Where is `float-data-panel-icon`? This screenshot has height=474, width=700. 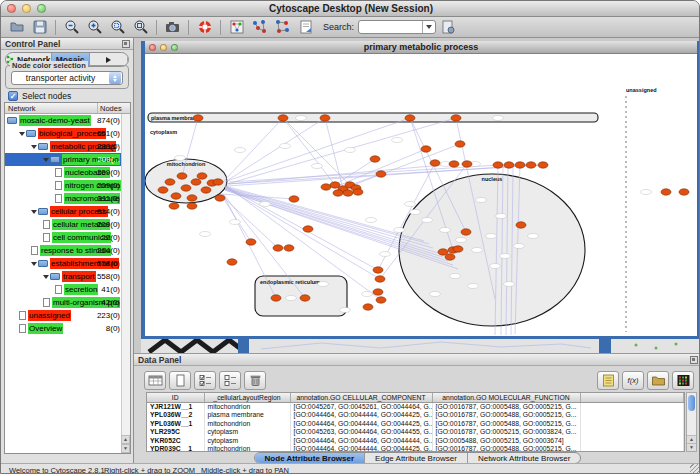 float-data-panel-icon is located at coordinates (694, 360).